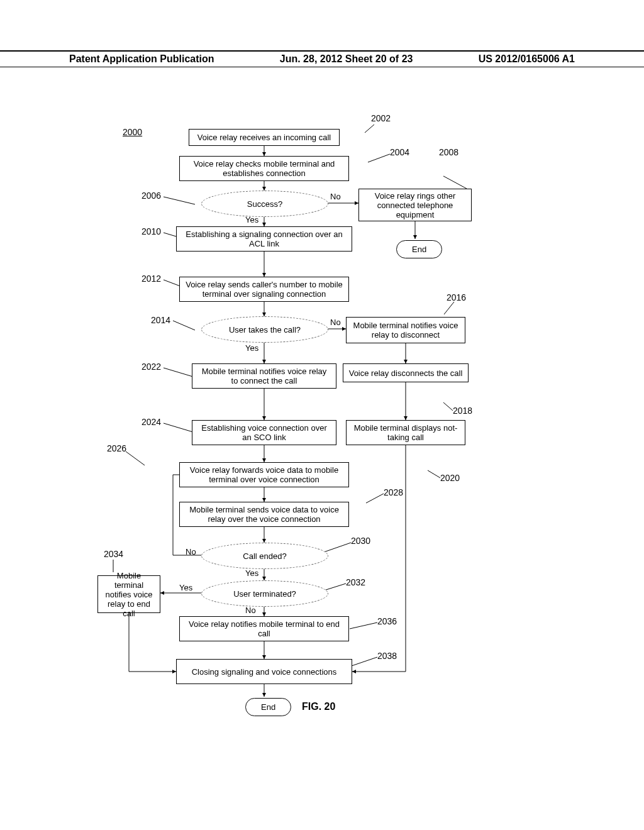 This screenshot has width=644, height=830. Describe the element at coordinates (117, 448) in the screenshot. I see `ref-2026: 2026` at that location.